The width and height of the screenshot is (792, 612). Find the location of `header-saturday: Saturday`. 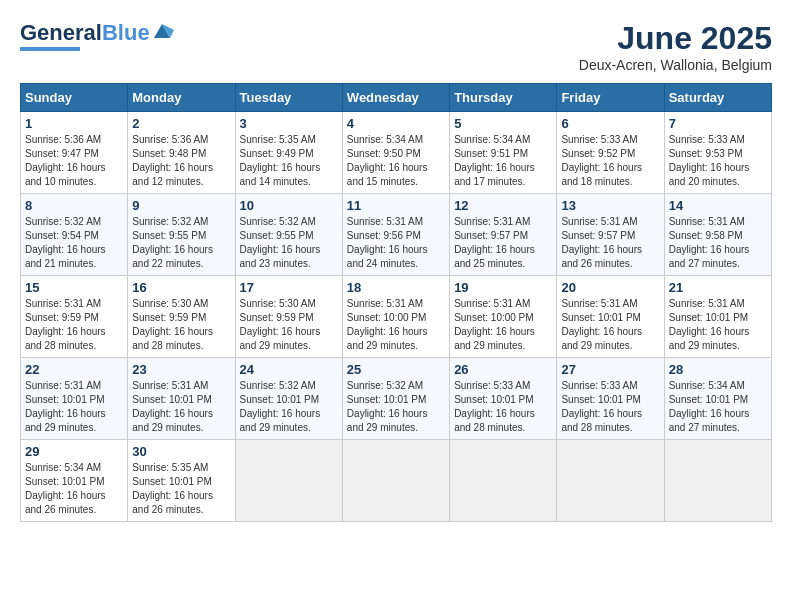

header-saturday: Saturday is located at coordinates (718, 98).